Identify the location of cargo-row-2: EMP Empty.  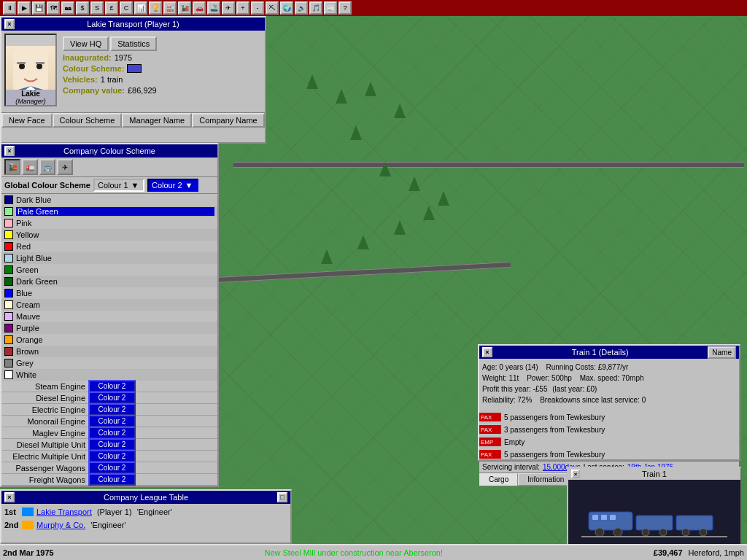
(609, 442).